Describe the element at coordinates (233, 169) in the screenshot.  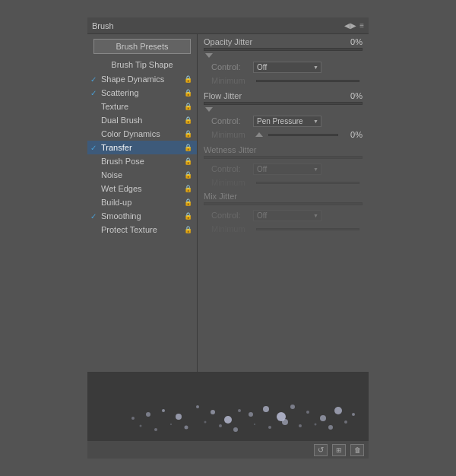
I see `control-label-3: Control:` at that location.